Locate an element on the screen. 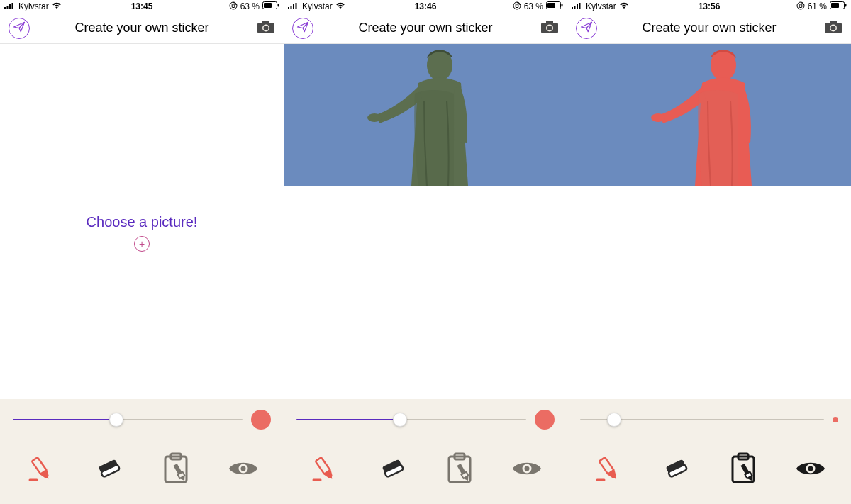 This screenshot has width=851, height=504. status-bar: Kyivstar 13:46 63 % is located at coordinates (425, 6).